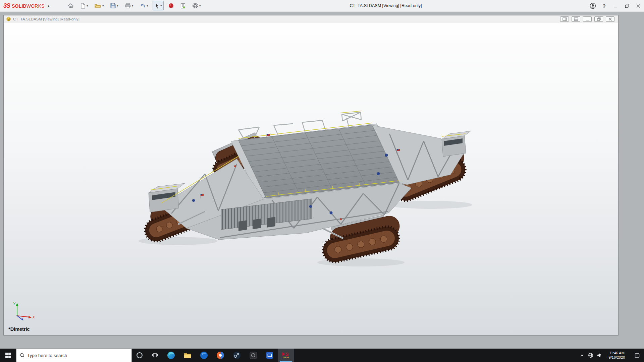  What do you see at coordinates (286, 355) in the screenshot?
I see `solidworks-taskbar-stack: S 2020` at bounding box center [286, 355].